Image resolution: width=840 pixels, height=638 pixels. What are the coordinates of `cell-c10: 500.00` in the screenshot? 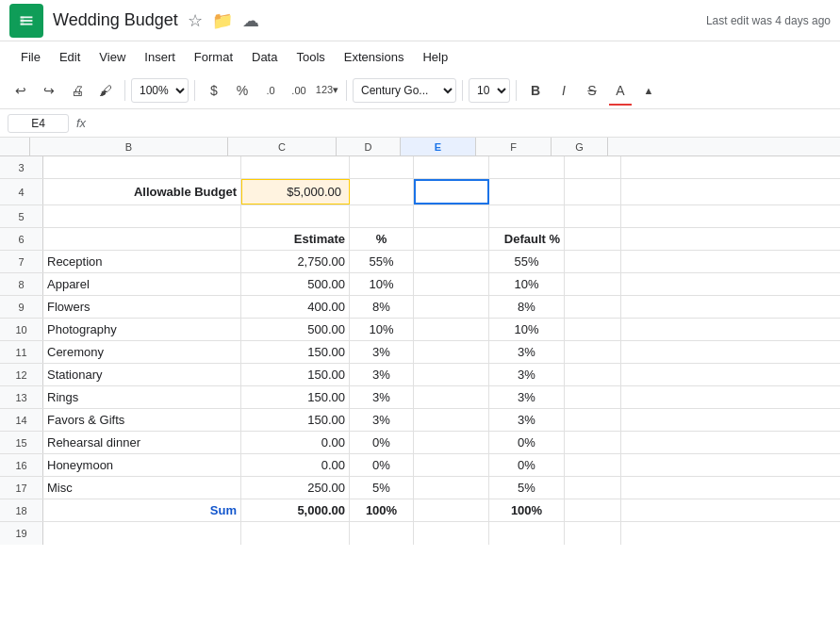 It's located at (296, 330).